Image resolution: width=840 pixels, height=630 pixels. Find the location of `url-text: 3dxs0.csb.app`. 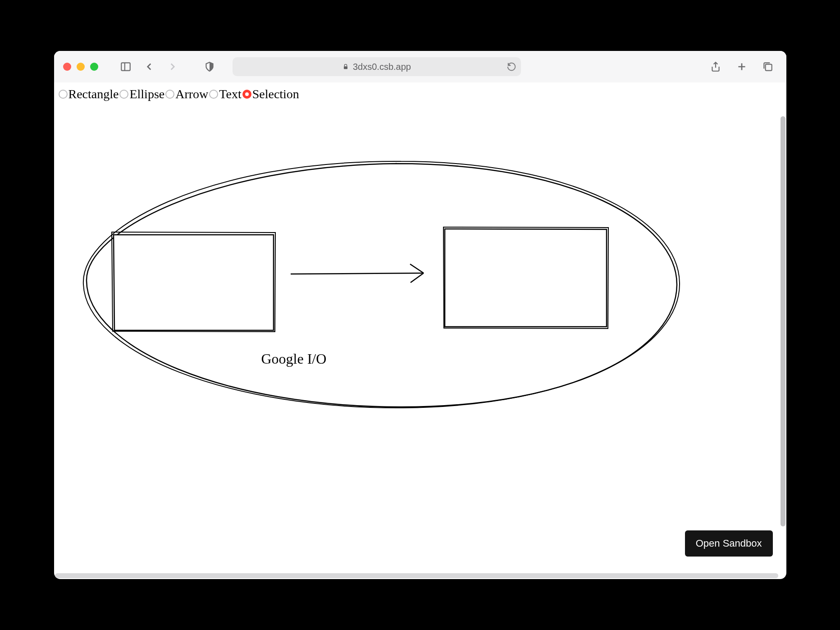

url-text: 3dxs0.csb.app is located at coordinates (382, 67).